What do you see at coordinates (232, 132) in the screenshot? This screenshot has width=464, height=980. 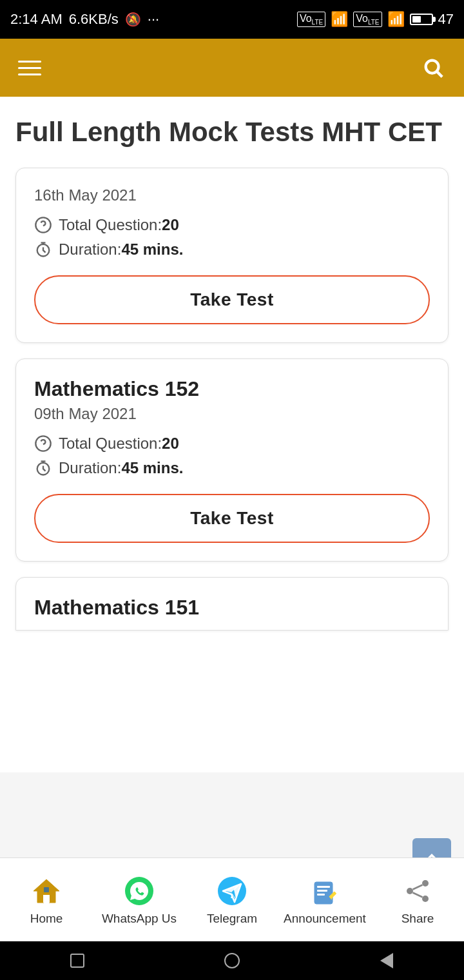 I see `page-title: Full Length Mock Tests MHT CET` at bounding box center [232, 132].